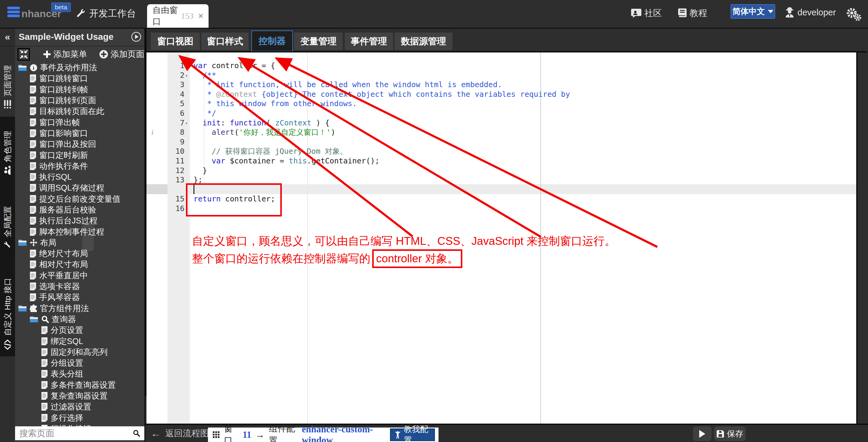 The height and width of the screenshot is (442, 868). I want to click on tree-item-label: 官方组件用法, so click(65, 308).